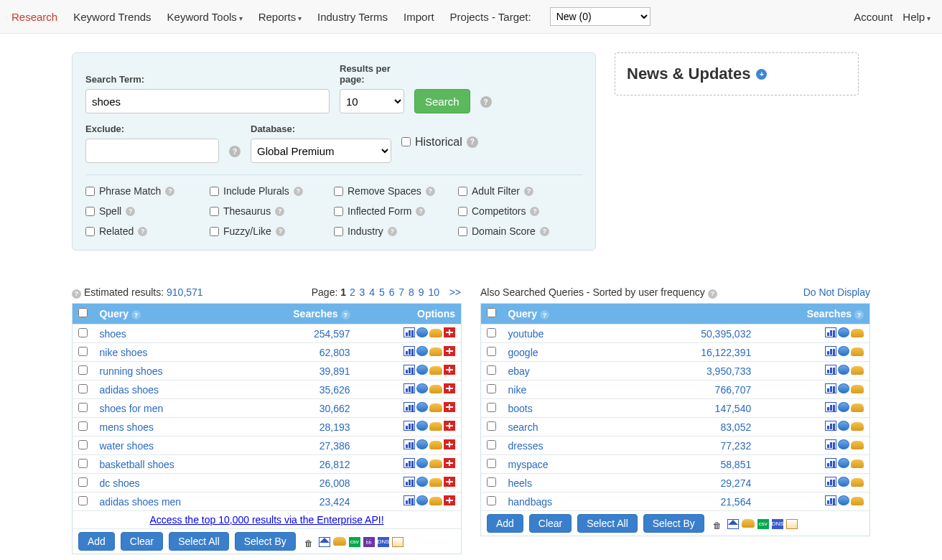  What do you see at coordinates (521, 409) in the screenshot?
I see `query-link: boots` at bounding box center [521, 409].